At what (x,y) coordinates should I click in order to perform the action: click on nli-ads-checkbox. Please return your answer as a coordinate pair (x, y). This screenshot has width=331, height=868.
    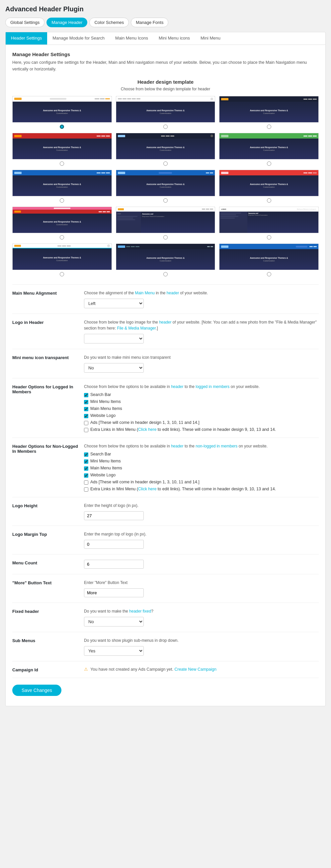
    Looking at the image, I should click on (86, 483).